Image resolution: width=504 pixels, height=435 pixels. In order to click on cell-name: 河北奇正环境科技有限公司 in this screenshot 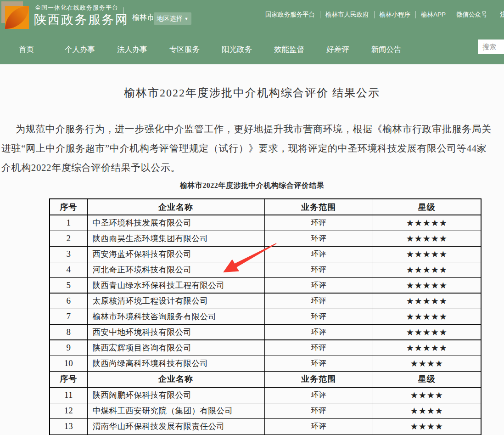, I will do `click(176, 270)`.